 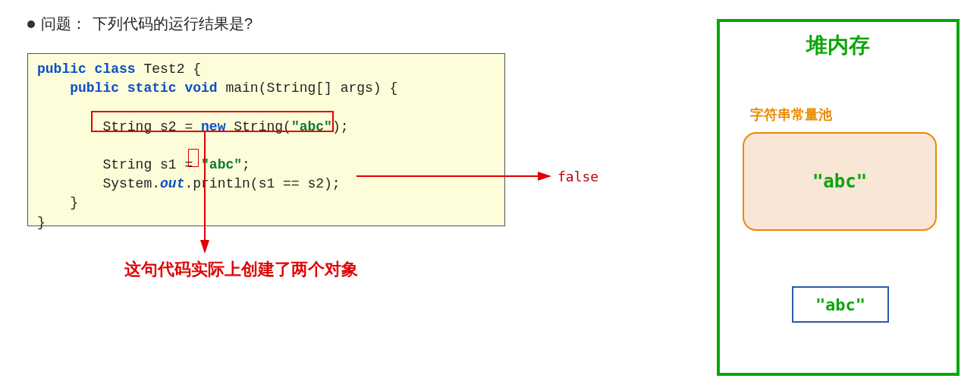 I want to click on string-pool-label: 字符串常量池, so click(x=791, y=115).